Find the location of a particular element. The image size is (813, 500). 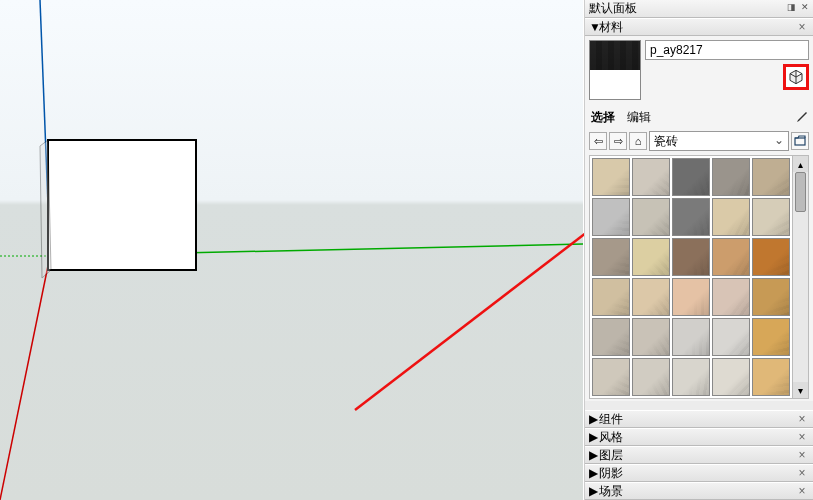

create-material-button is located at coordinates (796, 77).